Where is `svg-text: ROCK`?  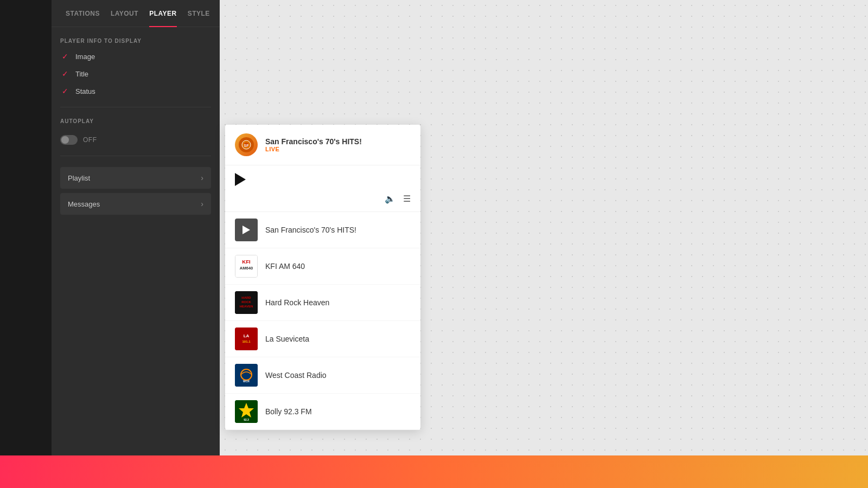 svg-text: ROCK is located at coordinates (246, 302).